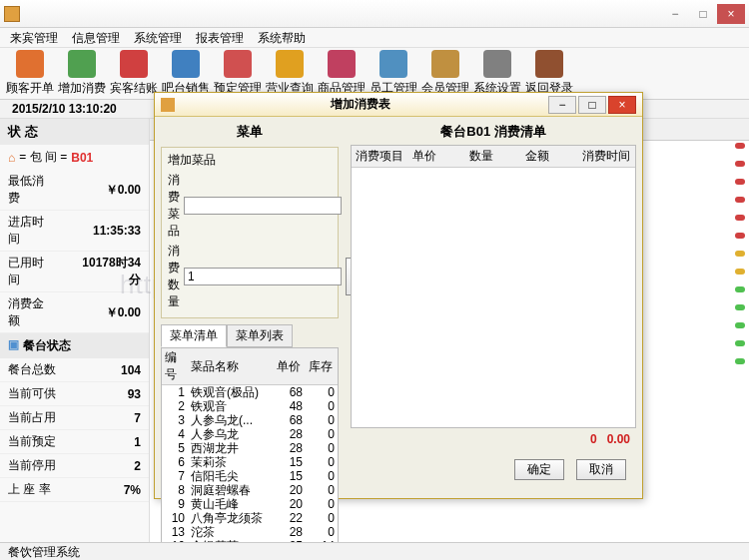 The height and width of the screenshot is (560, 749). Describe the element at coordinates (186, 74) in the screenshot. I see `toolbar-button: 吧台销售` at that location.